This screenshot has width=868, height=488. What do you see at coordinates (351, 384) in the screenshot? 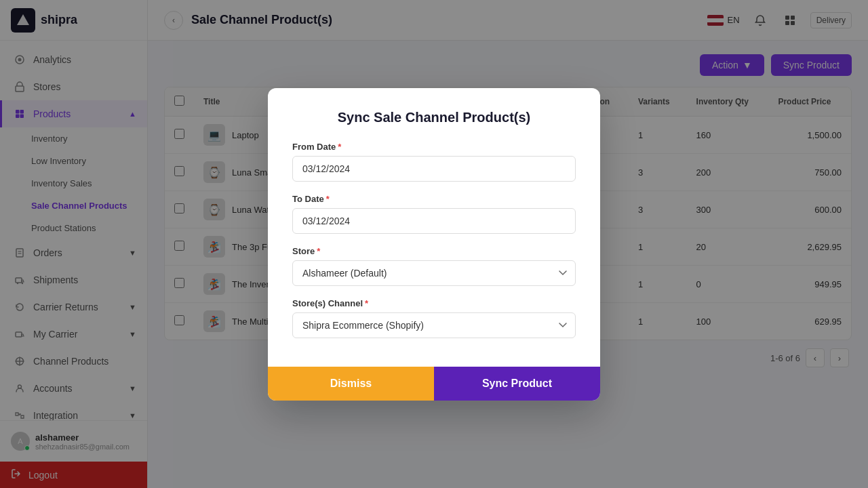
I see `dismiss-button: Dismiss` at bounding box center [351, 384].